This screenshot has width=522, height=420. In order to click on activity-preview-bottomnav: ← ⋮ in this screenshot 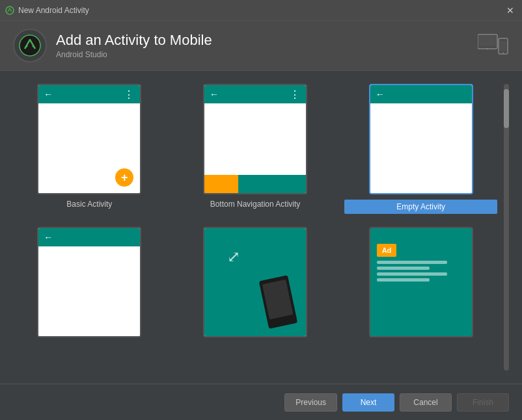, I will do `click(255, 139)`.